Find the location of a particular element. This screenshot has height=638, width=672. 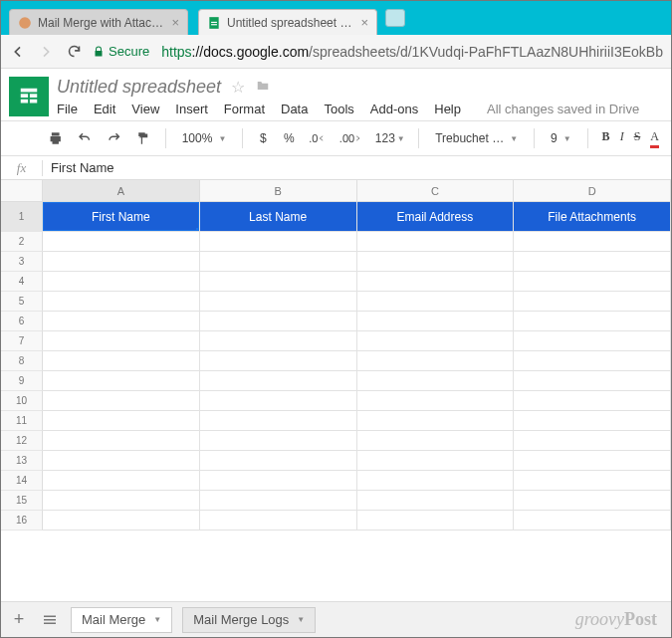

decrease-decimal-icon: .0 is located at coordinates (317, 138).